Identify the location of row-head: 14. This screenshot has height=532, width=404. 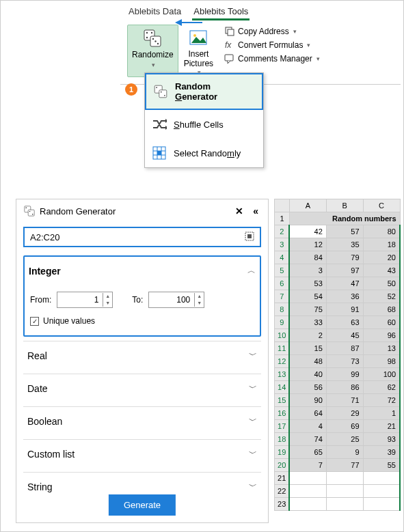
(282, 388).